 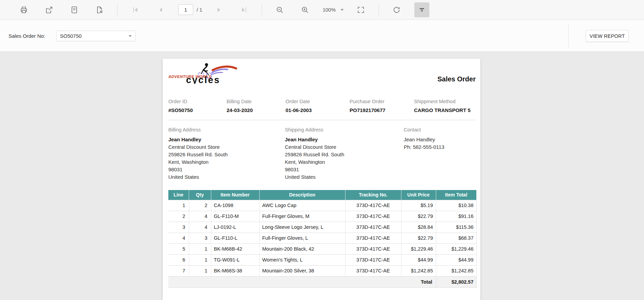 I want to click on order-id-field: Order ID #SO50750, so click(x=198, y=106).